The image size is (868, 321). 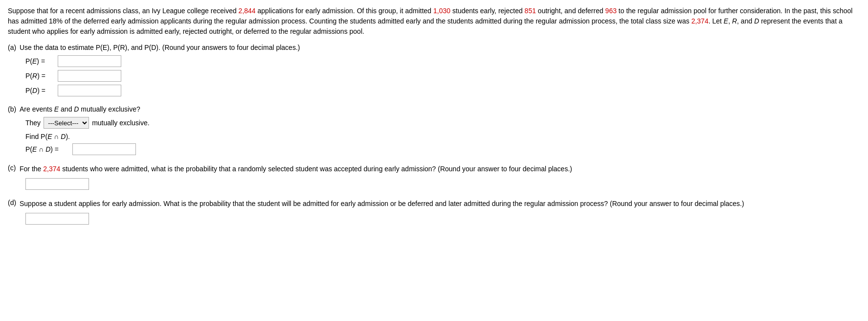 What do you see at coordinates (443, 91) in the screenshot?
I see `pd-row: P(D) =` at bounding box center [443, 91].